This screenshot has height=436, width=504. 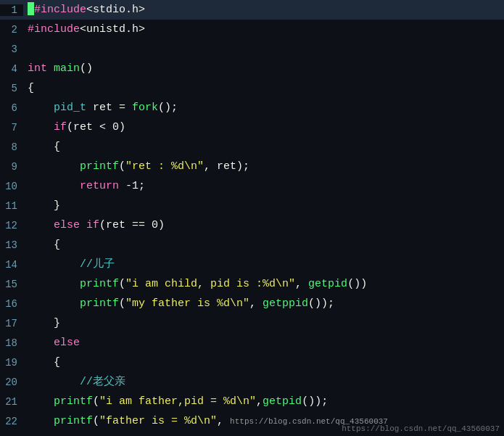 I want to click on line-number-4: 4, so click(x=12, y=69).